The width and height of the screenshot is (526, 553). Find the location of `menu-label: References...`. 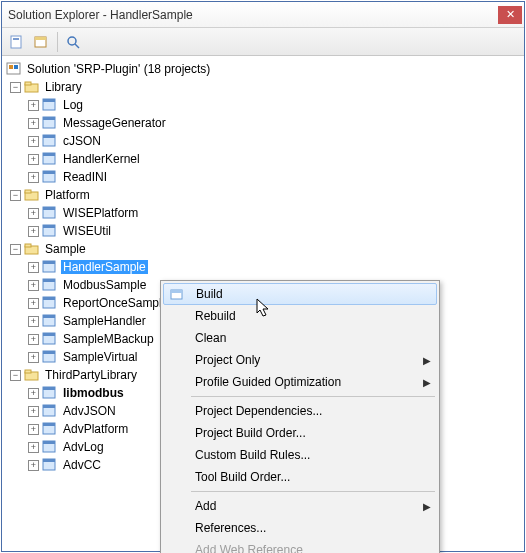

menu-label: References... is located at coordinates (304, 528).